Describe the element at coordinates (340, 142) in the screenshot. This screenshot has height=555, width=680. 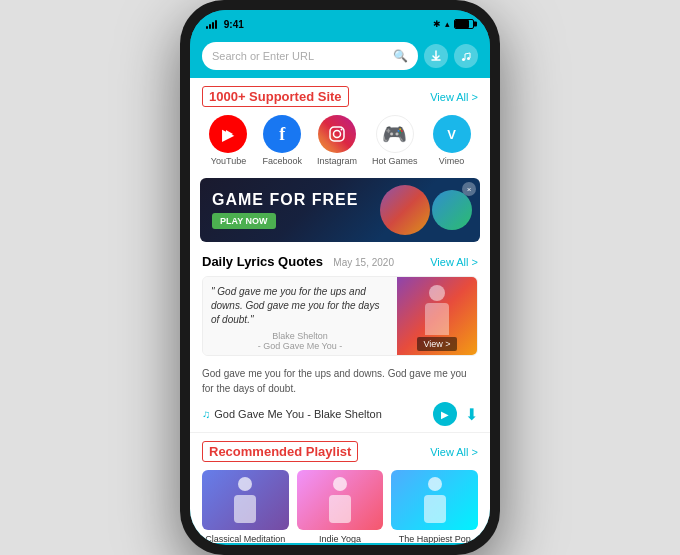
I see `sites-row: ▶ YouTube f Facebook` at that location.